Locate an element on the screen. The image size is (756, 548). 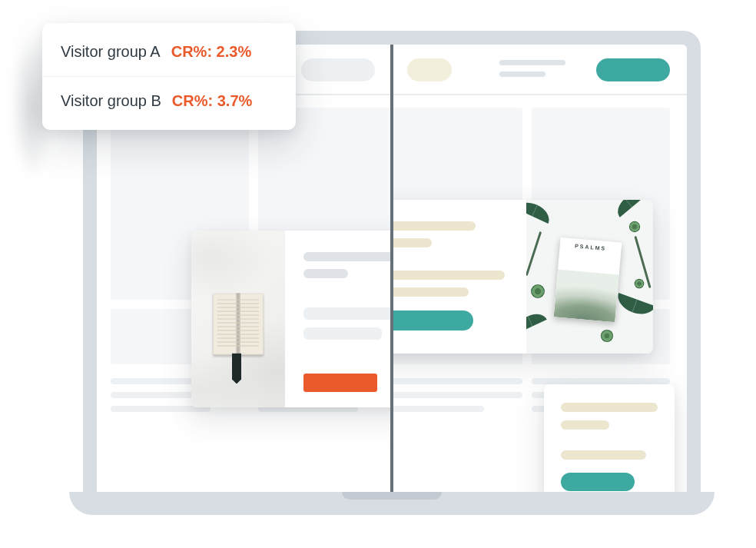
group-a-label: Visitor group A is located at coordinates (111, 52).